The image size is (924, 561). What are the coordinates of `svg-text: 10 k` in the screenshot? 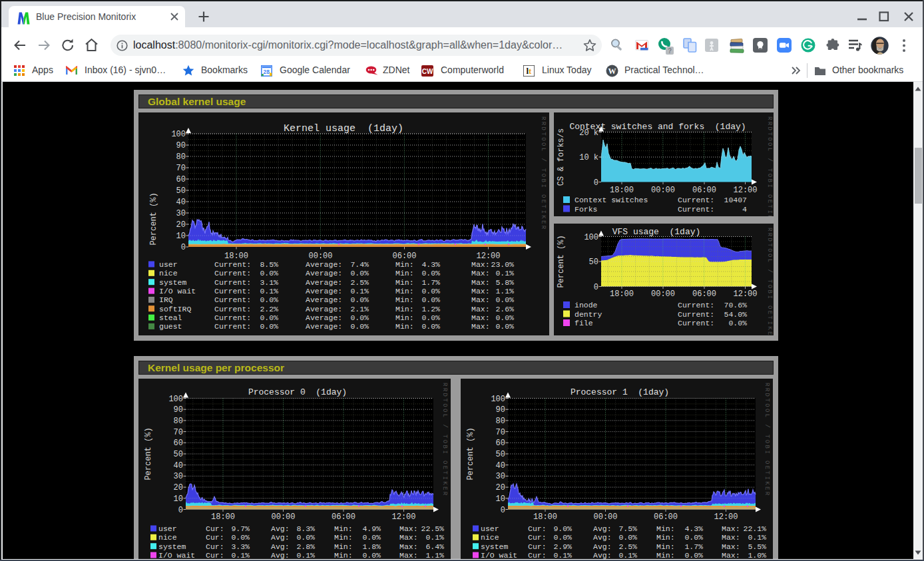 It's located at (588, 158).